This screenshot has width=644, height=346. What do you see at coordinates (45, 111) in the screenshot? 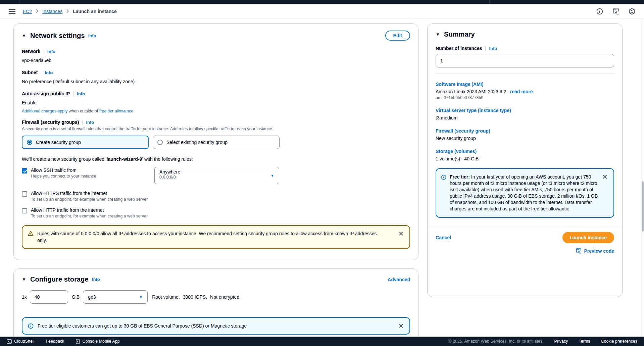
I see `additional-charges-link: Additional charges apply` at bounding box center [45, 111].